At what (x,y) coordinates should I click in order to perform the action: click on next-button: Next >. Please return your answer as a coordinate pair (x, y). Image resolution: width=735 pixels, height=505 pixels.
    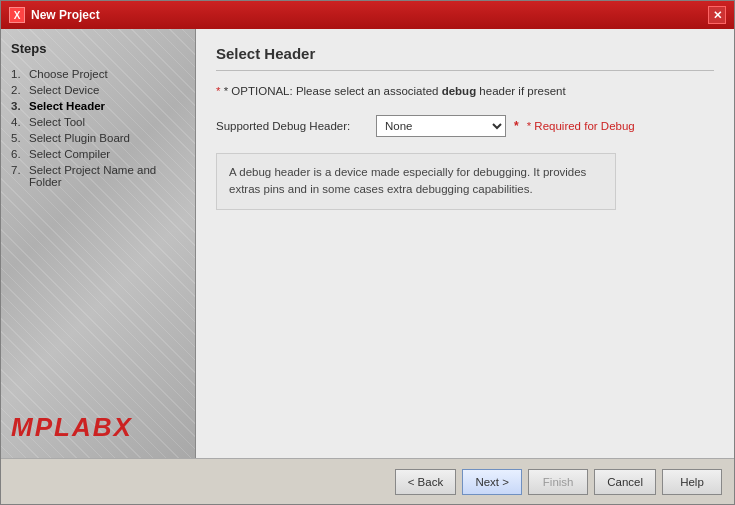
    Looking at the image, I should click on (492, 482).